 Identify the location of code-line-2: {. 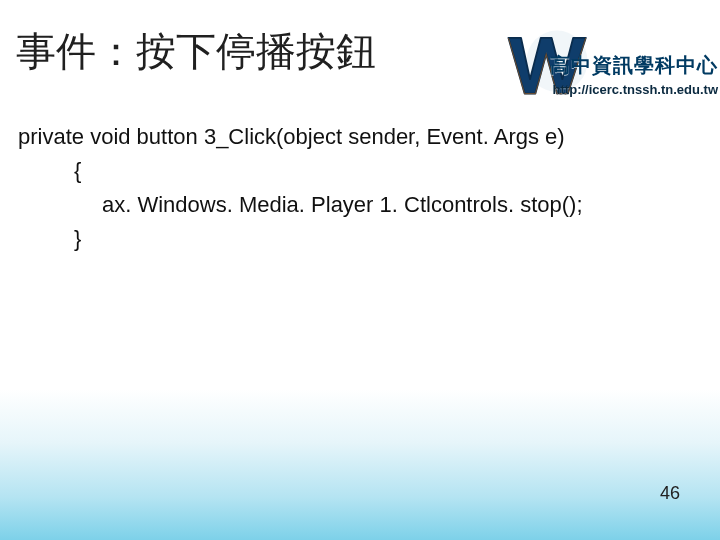
(357, 171).